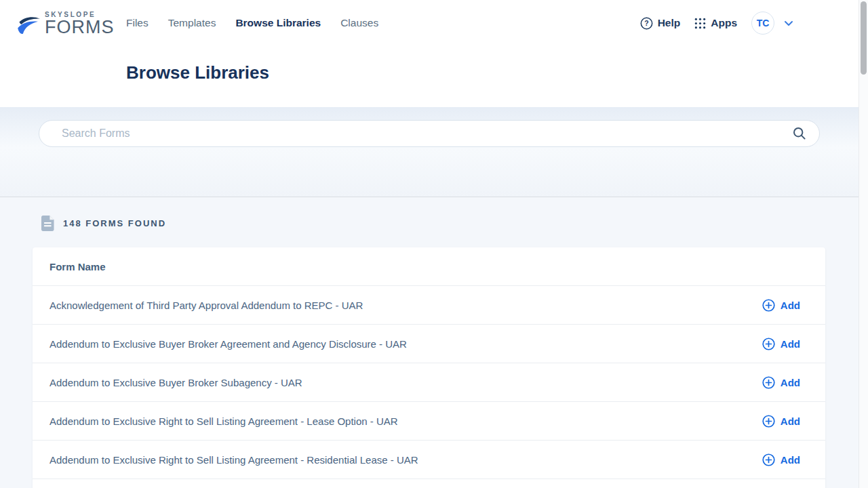 This screenshot has height=488, width=868. Describe the element at coordinates (176, 382) in the screenshot. I see `form-name: Addendum to Exclusive Buyer Broker Subag…` at that location.